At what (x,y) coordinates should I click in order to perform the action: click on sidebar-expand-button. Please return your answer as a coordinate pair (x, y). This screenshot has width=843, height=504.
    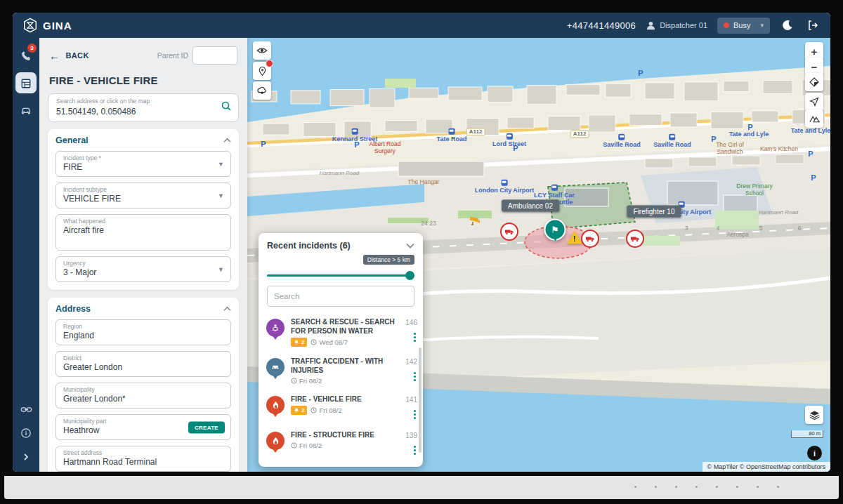
    Looking at the image, I should click on (26, 457).